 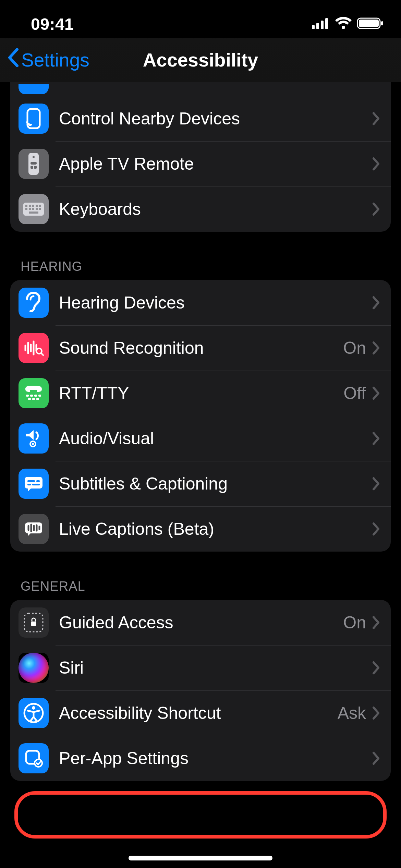 What do you see at coordinates (321, 24) in the screenshot?
I see `cellular-icon` at bounding box center [321, 24].